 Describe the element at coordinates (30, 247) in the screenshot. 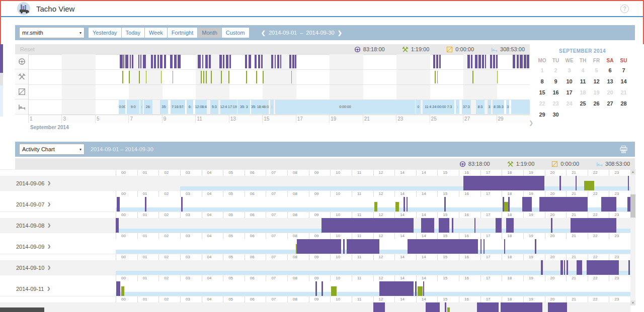

I see `row-date: 2014-09-09` at that location.